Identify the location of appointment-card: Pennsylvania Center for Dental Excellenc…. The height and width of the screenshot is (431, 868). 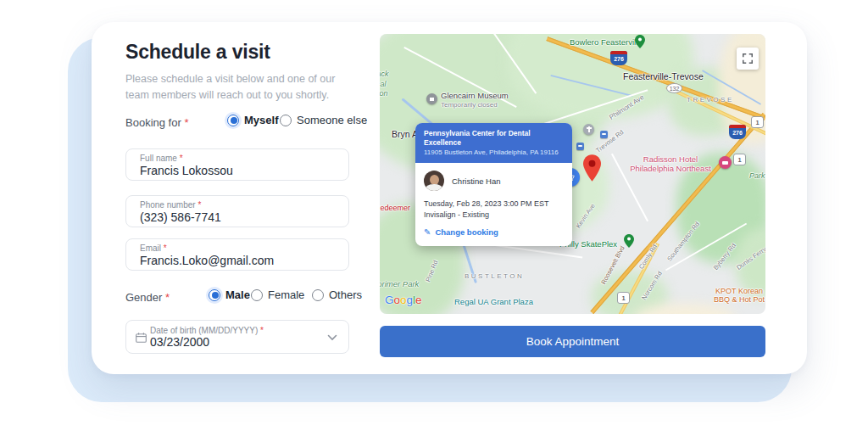
(493, 185).